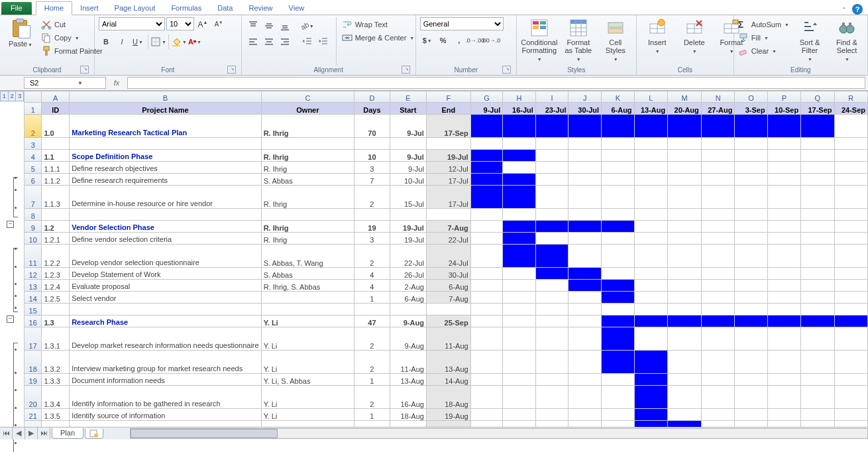  I want to click on row-header-4: 4, so click(33, 156).